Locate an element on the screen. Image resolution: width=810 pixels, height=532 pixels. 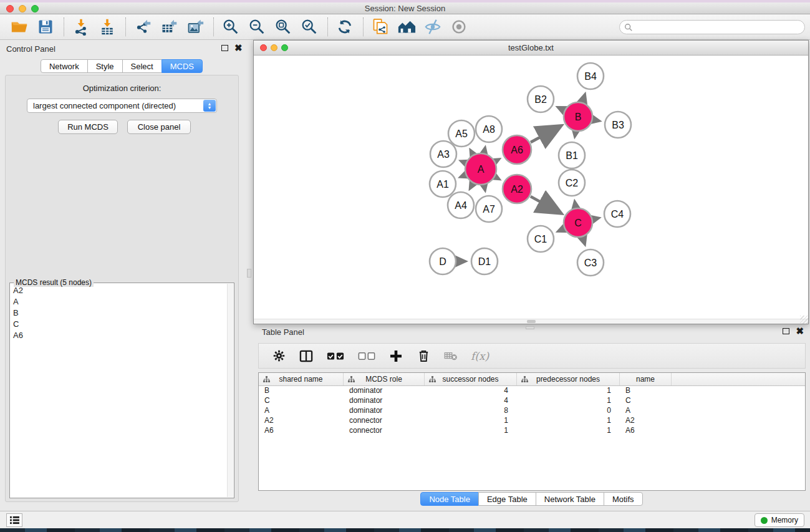
zoom-out-icon is located at coordinates (257, 27).